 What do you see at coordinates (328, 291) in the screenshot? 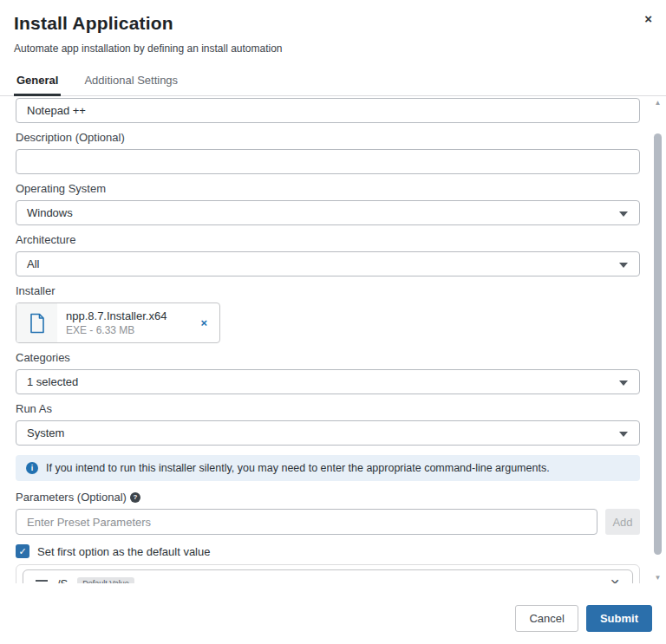
I see `installer-label: Installer` at bounding box center [328, 291].